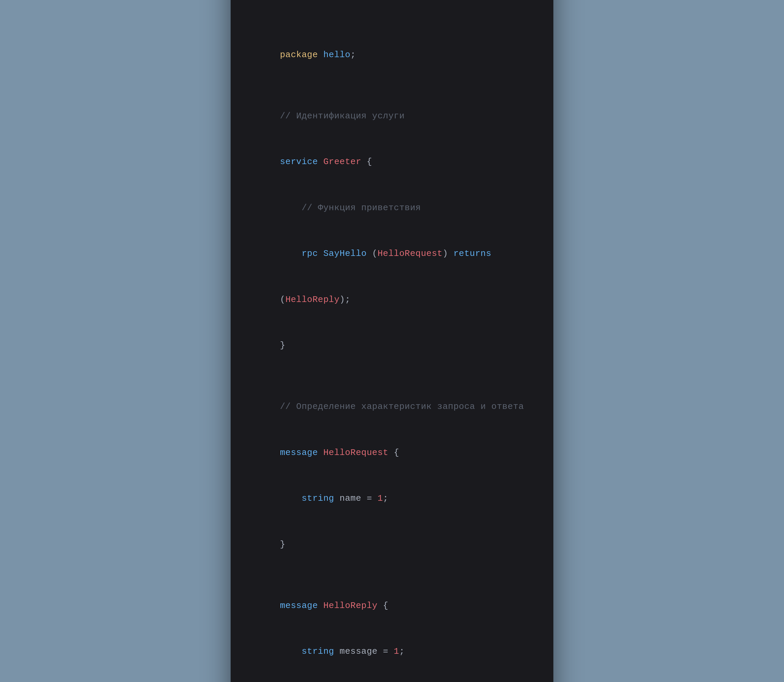 The height and width of the screenshot is (682, 784). I want to click on code-line: syntax = "proto3";, so click(392, 8).